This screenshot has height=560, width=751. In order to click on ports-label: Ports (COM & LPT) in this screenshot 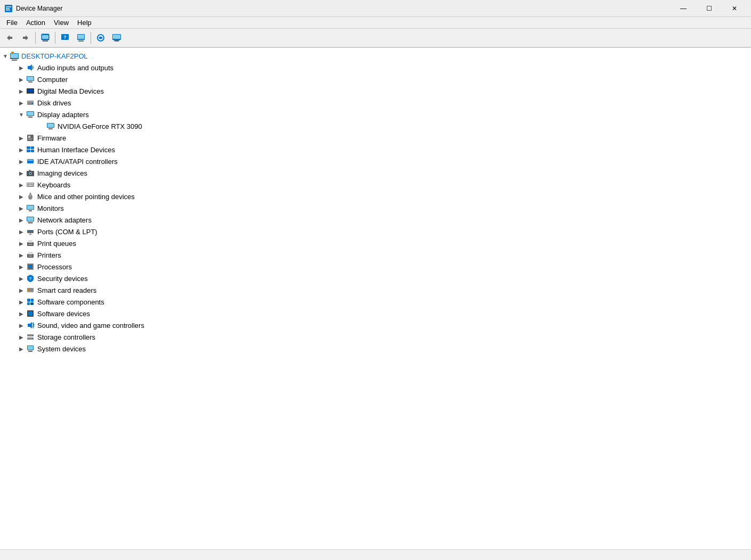, I will do `click(67, 232)`.